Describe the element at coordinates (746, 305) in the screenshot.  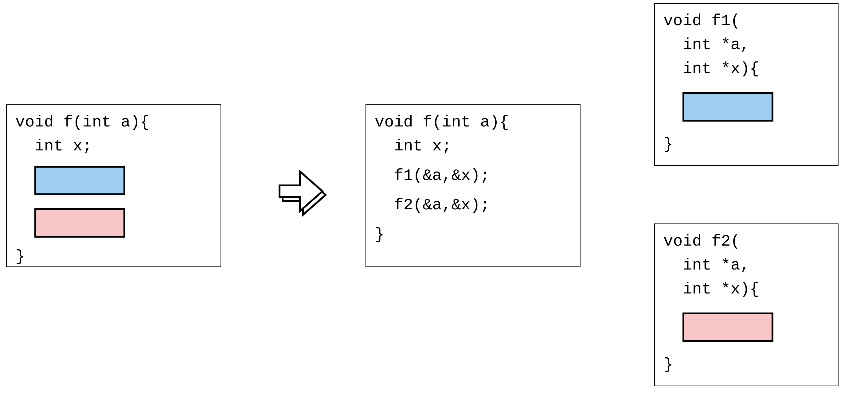
I see `panel-function-f2: void f2( int *a, int *x){ }` at that location.